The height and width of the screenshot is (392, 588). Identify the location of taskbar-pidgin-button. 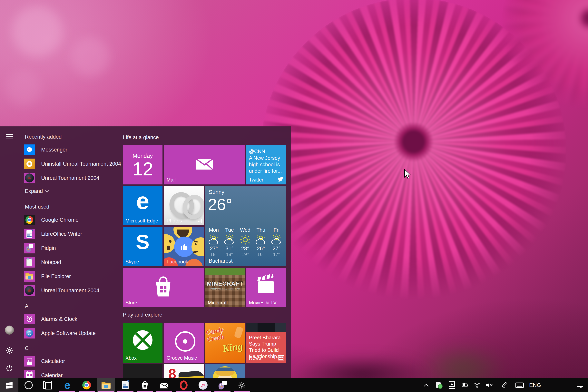
(222, 385).